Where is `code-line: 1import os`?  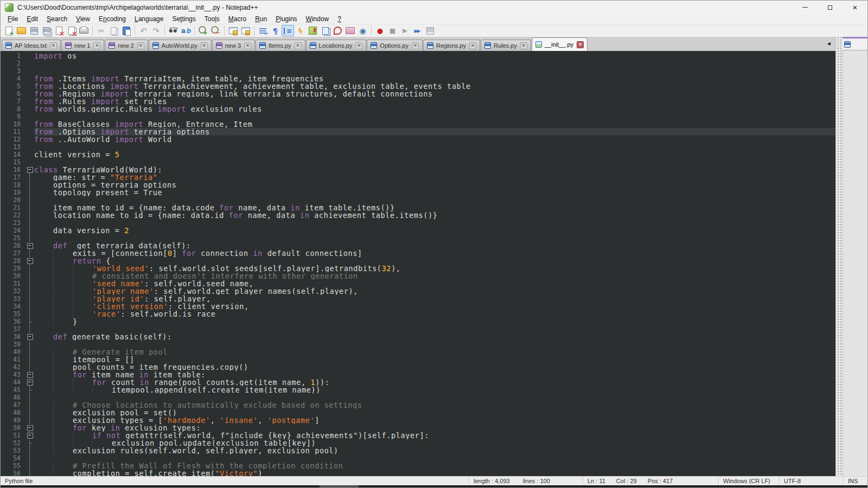
code-line: 1import os is located at coordinates (430, 56).